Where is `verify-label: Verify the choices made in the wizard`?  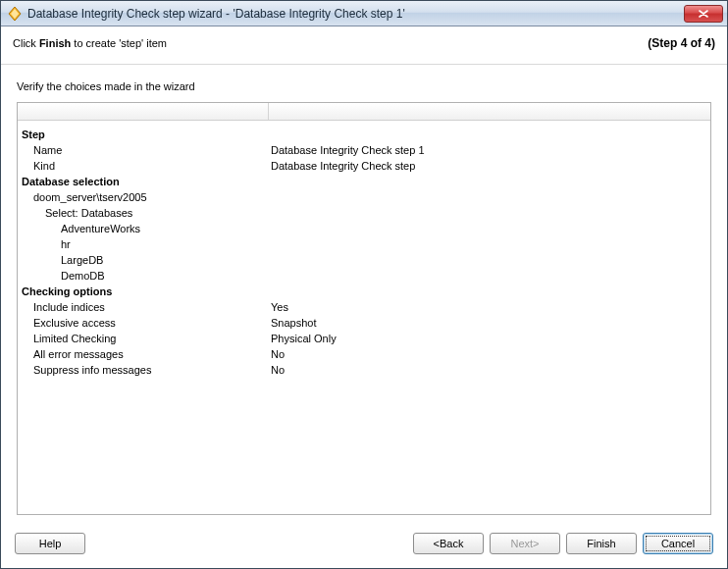 verify-label: Verify the choices made in the wizard is located at coordinates (364, 86).